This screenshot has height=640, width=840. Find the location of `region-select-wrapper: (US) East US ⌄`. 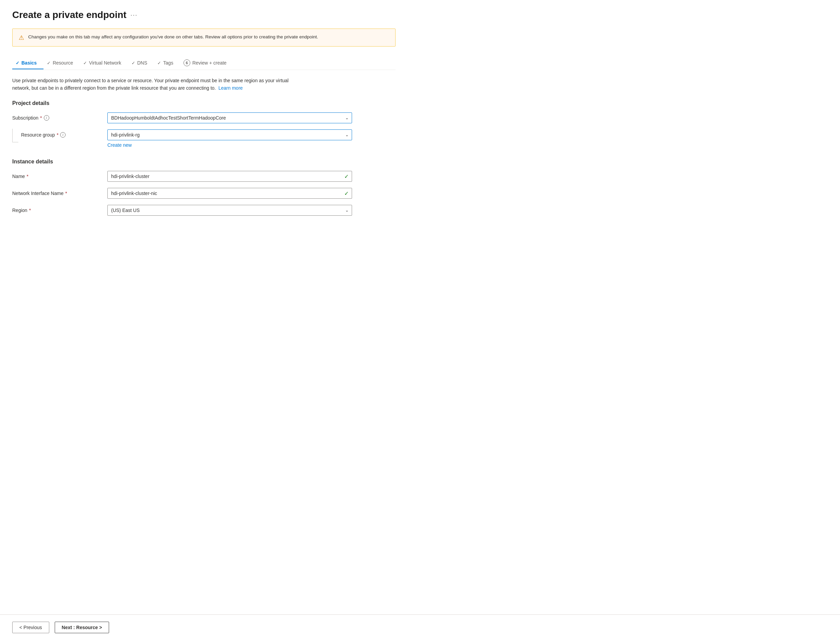

region-select-wrapper: (US) East US ⌄ is located at coordinates (230, 210).